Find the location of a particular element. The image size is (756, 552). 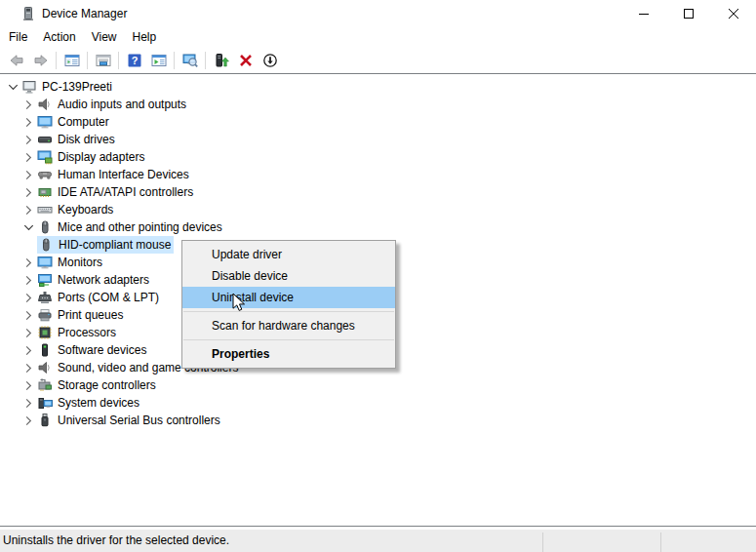

tree-item-label: Ports (COM & LPT) is located at coordinates (108, 297).